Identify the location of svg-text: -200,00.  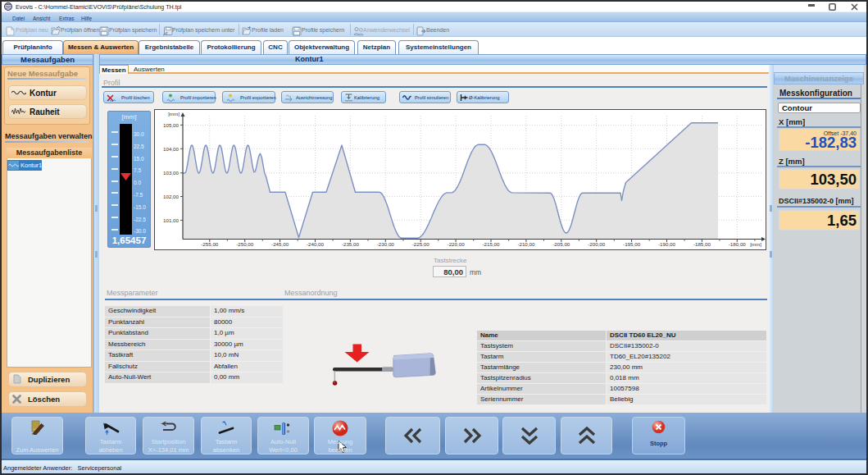
(597, 244).